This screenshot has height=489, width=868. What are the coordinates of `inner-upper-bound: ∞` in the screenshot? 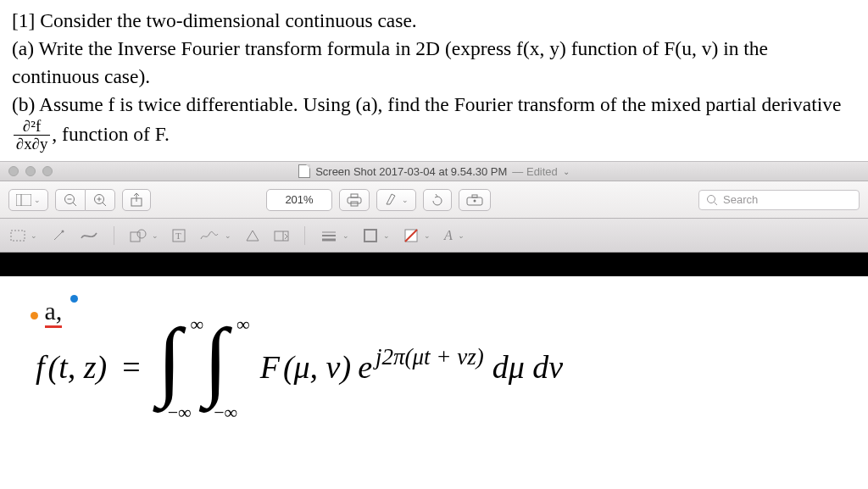 It's located at (243, 325).